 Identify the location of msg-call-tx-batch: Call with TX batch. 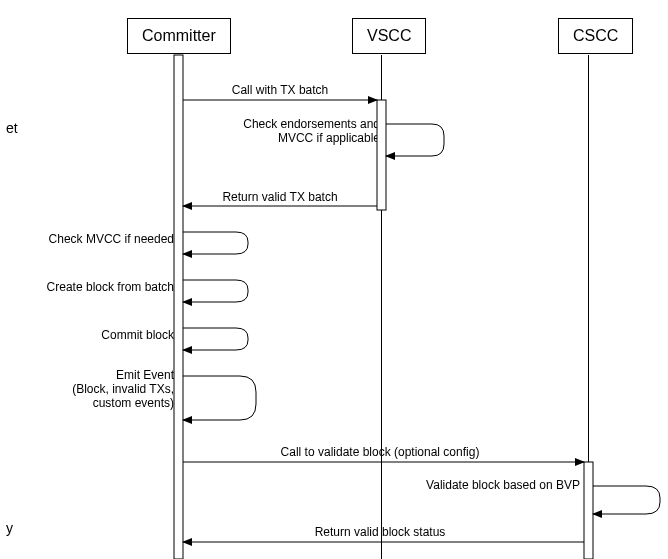
(280, 90).